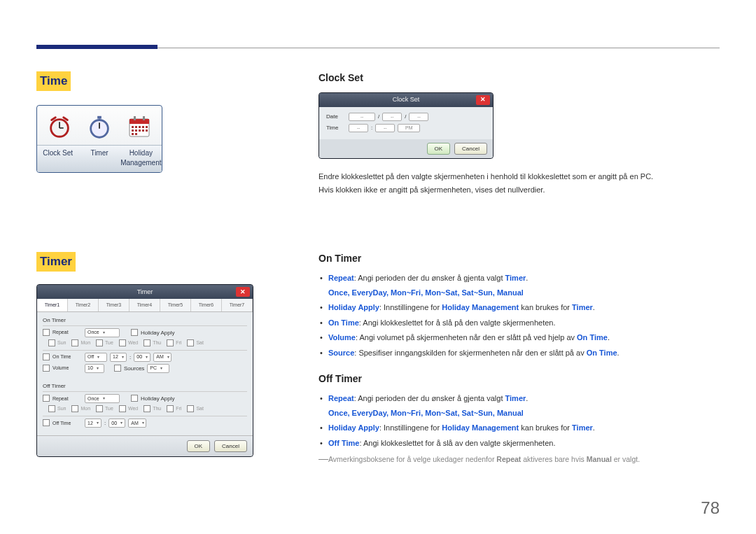 The image size is (756, 534). I want to click on header-rule-accent, so click(97, 47).